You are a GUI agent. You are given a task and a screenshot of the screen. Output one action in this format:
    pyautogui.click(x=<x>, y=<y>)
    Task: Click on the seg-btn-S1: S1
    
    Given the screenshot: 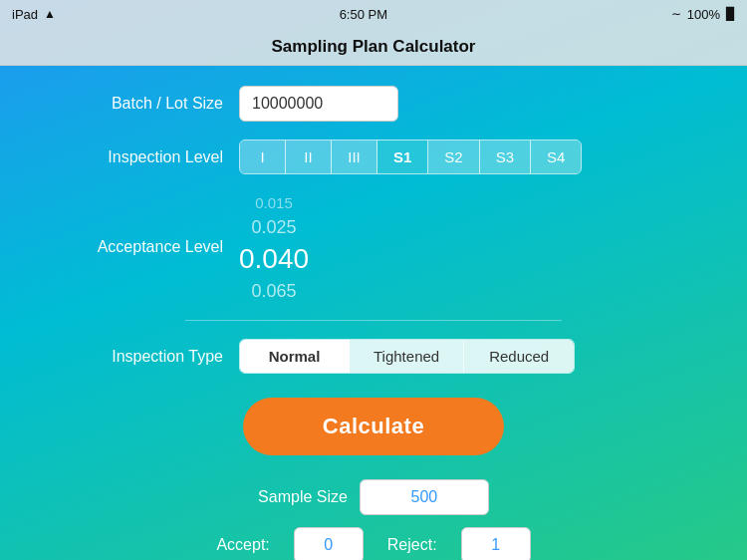 What is the action you would take?
    pyautogui.click(x=402, y=157)
    